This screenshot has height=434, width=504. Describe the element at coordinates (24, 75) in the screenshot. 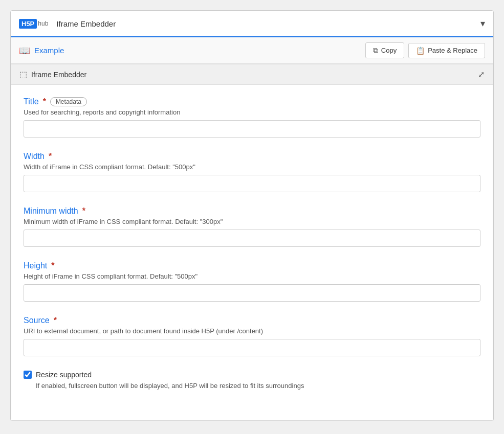

I see `iframe-icon: ⬚` at that location.